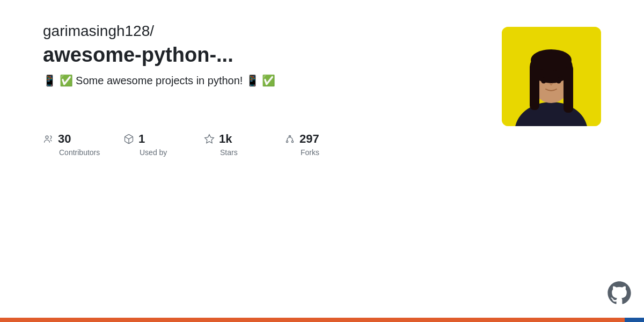 This screenshot has width=644, height=322. I want to click on repo-title-block: garimasingh128/ awesome-python-... 📱 ✅ S…, so click(273, 54).